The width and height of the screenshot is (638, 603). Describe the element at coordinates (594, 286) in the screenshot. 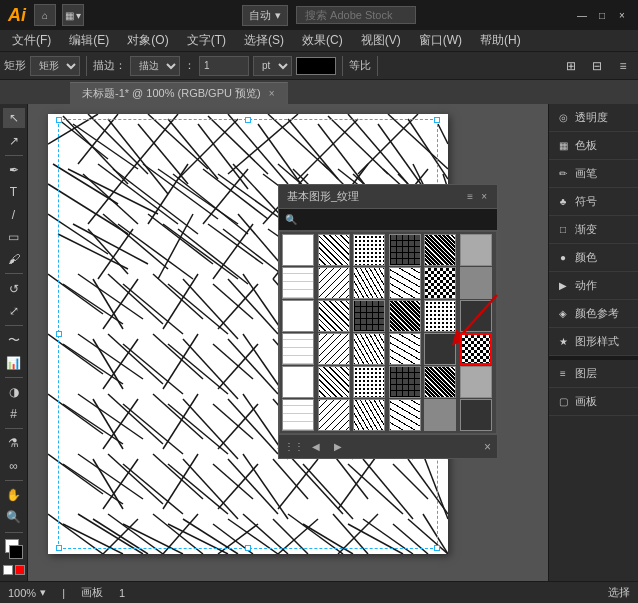

I see `right-item-actions: ▶ 动作` at that location.